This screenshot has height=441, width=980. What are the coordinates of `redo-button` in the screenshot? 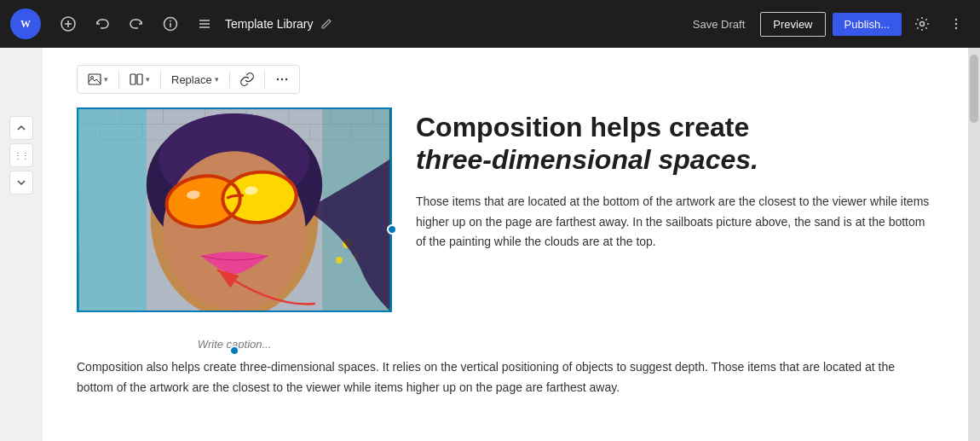 It's located at (136, 24).